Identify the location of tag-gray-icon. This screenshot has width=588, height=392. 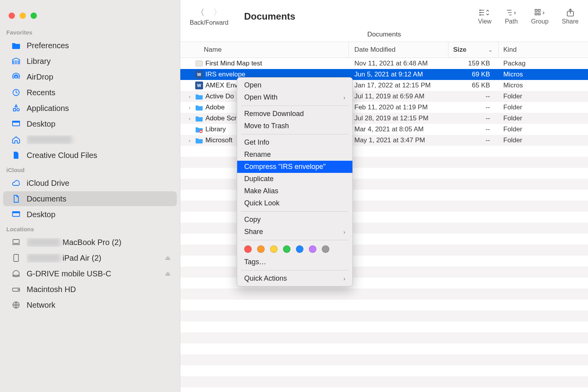
(325, 249).